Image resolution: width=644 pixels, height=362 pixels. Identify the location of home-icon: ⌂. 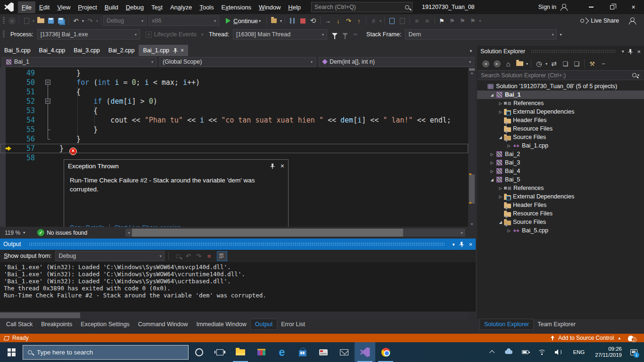
(508, 64).